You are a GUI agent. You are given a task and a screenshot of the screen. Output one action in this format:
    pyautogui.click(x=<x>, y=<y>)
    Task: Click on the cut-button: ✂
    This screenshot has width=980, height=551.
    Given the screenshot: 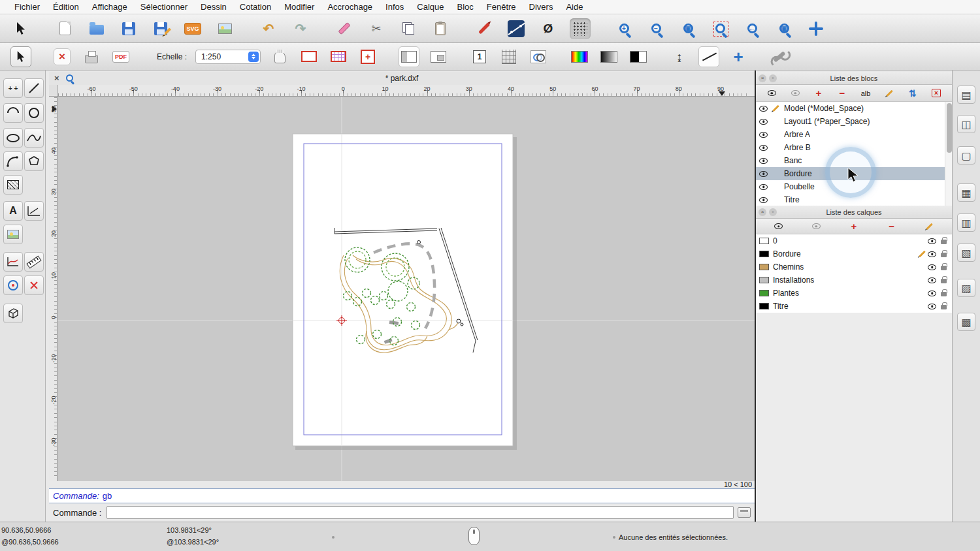 What is the action you would take?
    pyautogui.click(x=376, y=29)
    